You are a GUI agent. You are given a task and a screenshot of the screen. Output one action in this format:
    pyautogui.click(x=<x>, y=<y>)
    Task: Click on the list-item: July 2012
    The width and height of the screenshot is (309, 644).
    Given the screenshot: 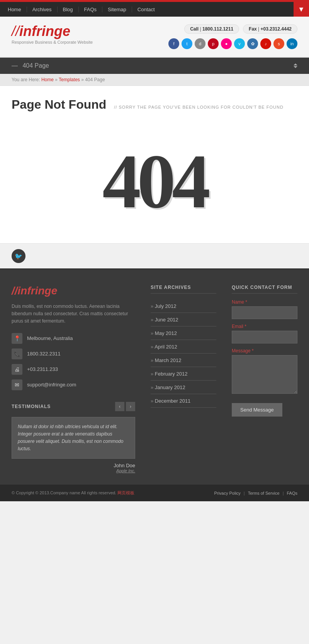 What is the action you would take?
    pyautogui.click(x=183, y=306)
    